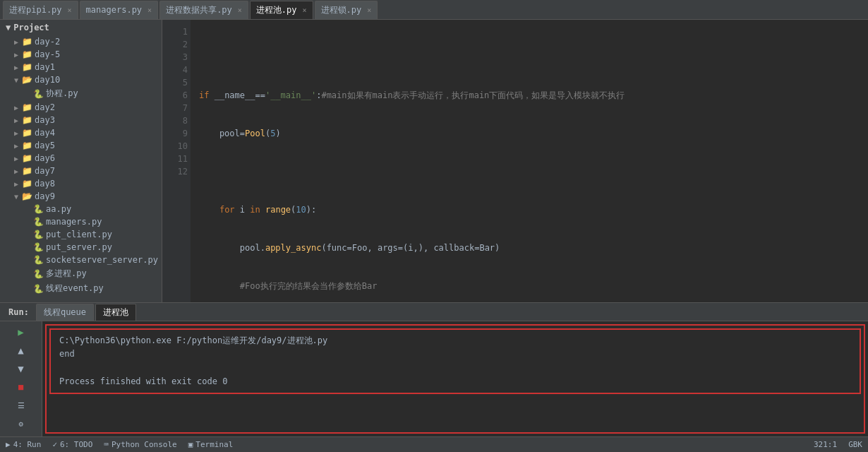 Image resolution: width=868 pixels, height=452 pixels. What do you see at coordinates (199, 10) in the screenshot?
I see `tab-label: 进程数据共享.py` at bounding box center [199, 10].